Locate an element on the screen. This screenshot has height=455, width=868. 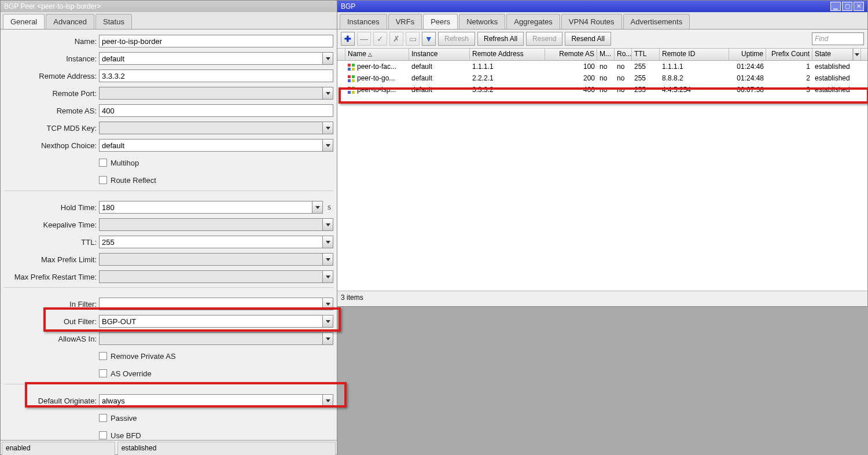
refresh-button: Refresh is located at coordinates (457, 39).